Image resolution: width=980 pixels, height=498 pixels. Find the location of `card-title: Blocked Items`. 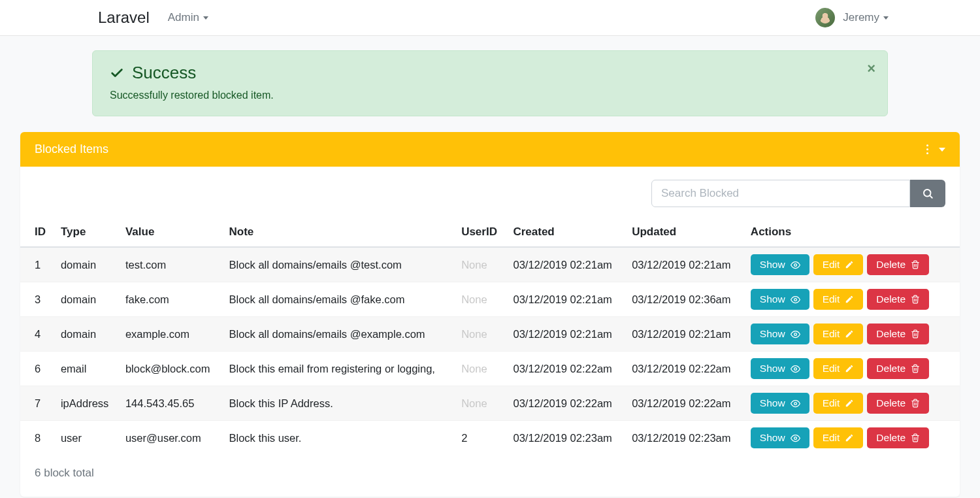

card-title: Blocked Items is located at coordinates (72, 149).